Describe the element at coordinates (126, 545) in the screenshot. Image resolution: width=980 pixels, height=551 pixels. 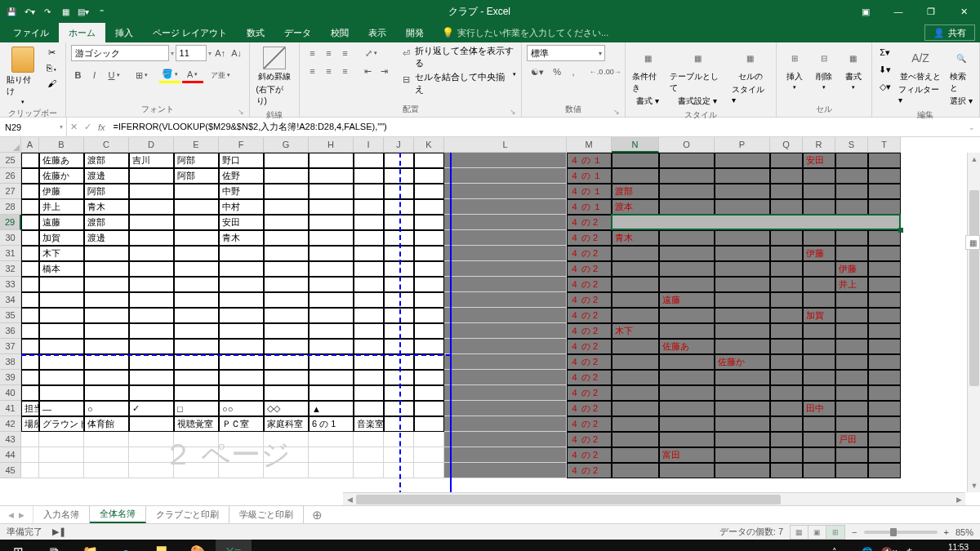
I see `ie-icon: e` at that location.